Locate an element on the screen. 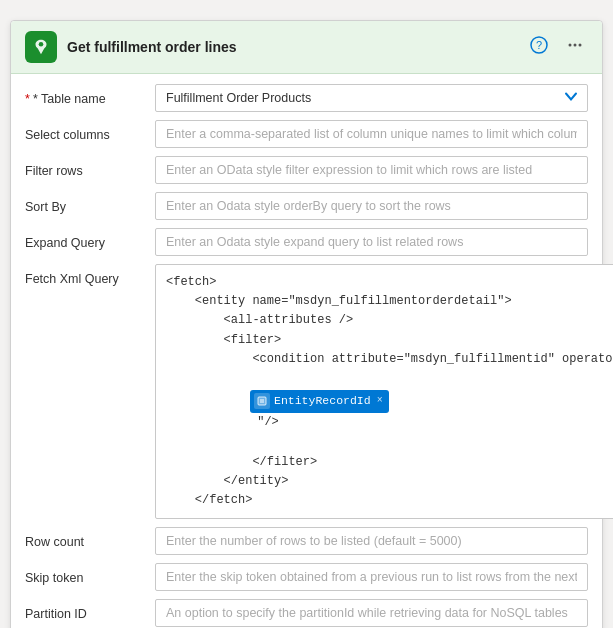 The image size is (613, 628). more-button is located at coordinates (575, 47).